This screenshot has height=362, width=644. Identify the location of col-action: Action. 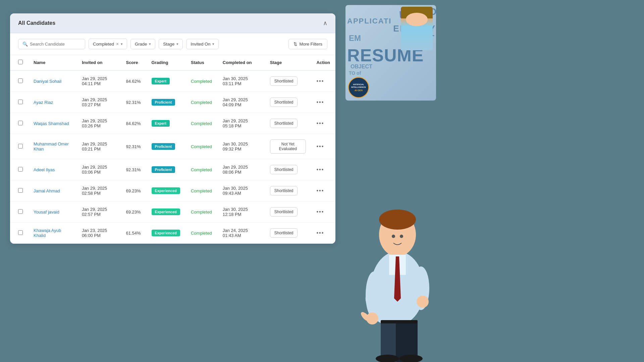
(323, 63).